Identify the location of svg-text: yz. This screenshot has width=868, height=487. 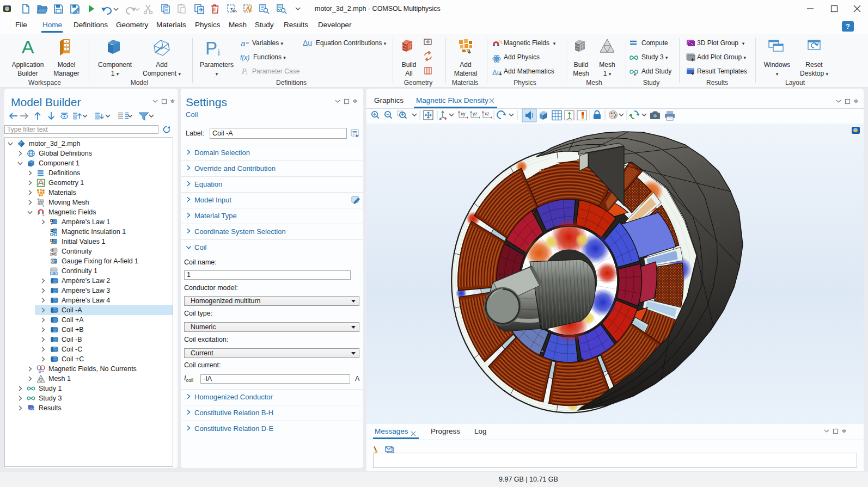
(475, 114).